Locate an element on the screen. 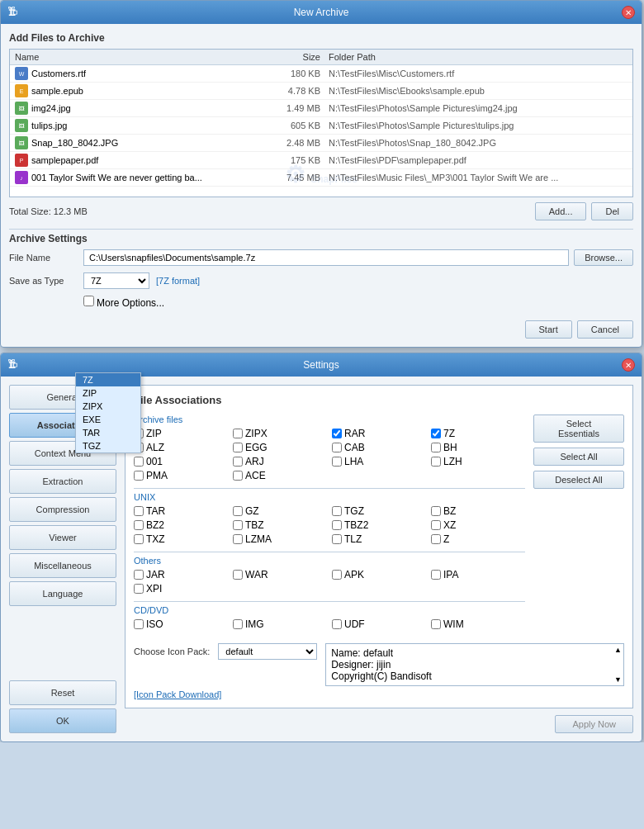 The height and width of the screenshot is (829, 644). checkbox-egg is located at coordinates (238, 448).